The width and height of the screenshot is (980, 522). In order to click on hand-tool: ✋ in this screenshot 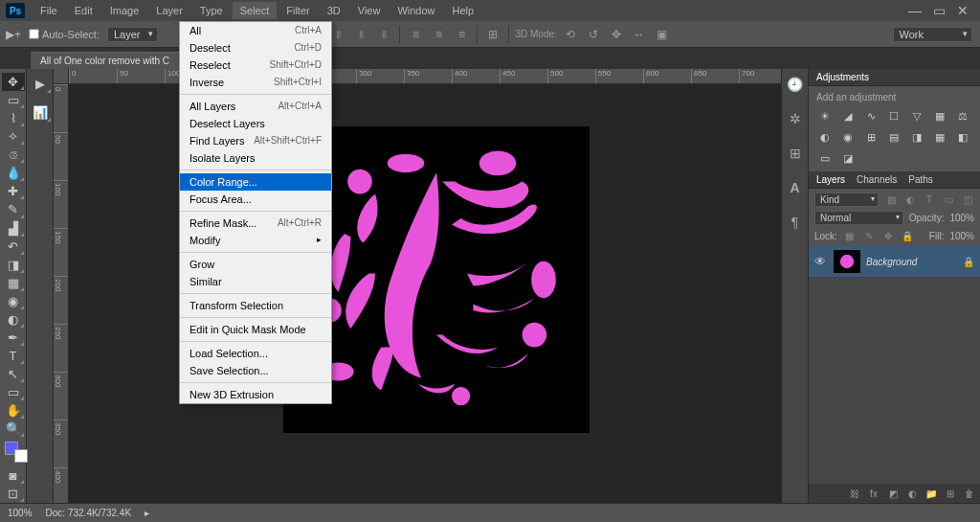, I will do `click(13, 410)`.